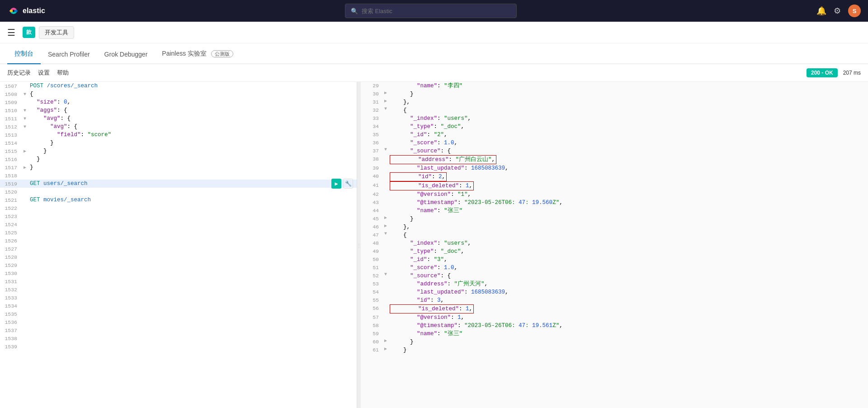  What do you see at coordinates (372, 276) in the screenshot?
I see `response-line-number: 52` at bounding box center [372, 276].